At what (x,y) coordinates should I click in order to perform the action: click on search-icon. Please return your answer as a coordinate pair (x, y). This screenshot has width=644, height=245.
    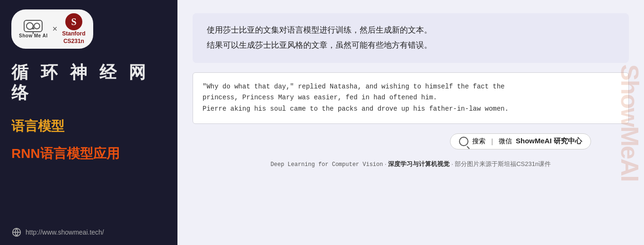
    Looking at the image, I should click on (464, 141).